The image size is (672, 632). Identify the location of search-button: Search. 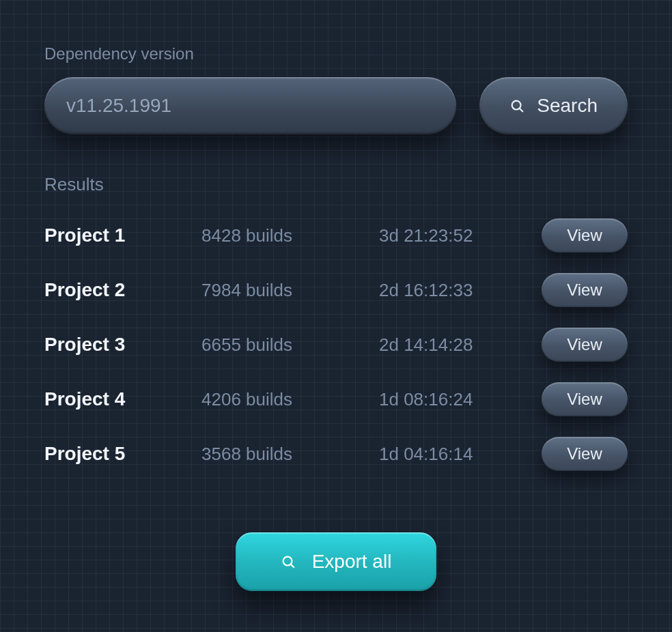
(553, 106).